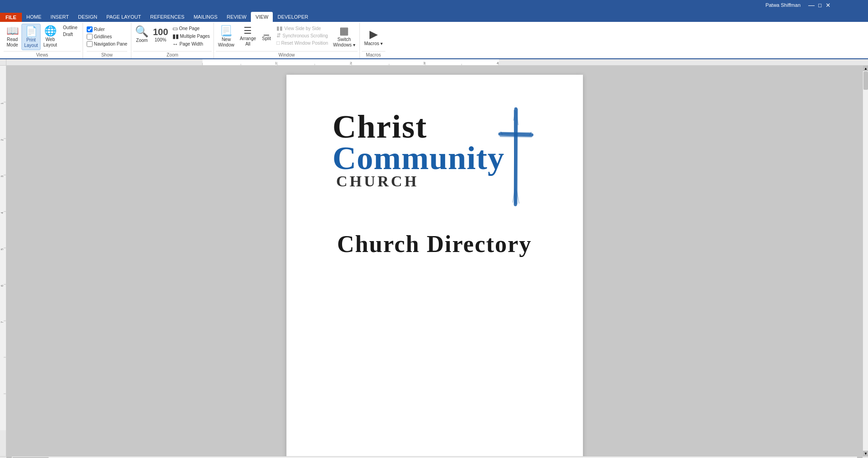 The height and width of the screenshot is (458, 868). I want to click on macros-label: Macros ▾, so click(373, 44).